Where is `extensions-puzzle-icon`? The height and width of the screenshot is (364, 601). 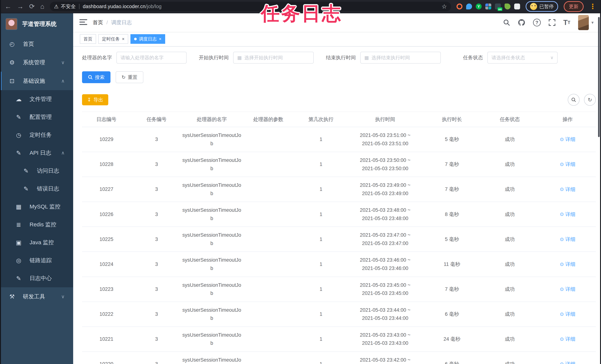 extensions-puzzle-icon is located at coordinates (517, 6).